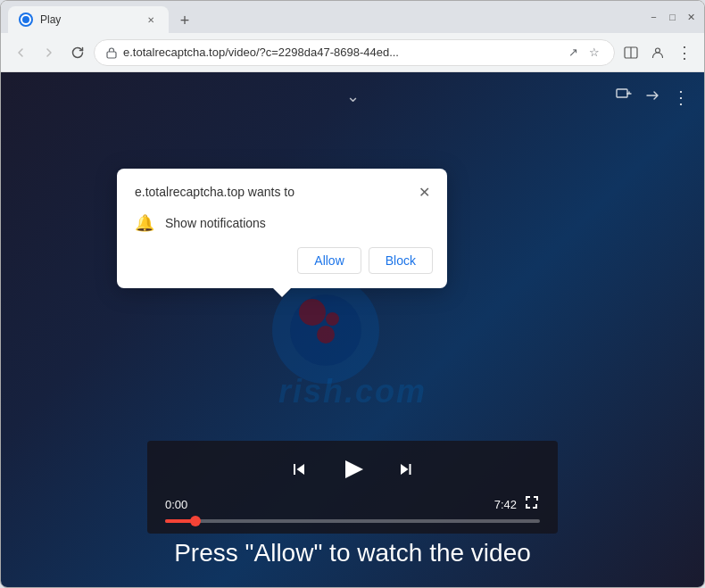 Image resolution: width=705 pixels, height=588 pixels. I want to click on address-actions: ↗ ☆, so click(584, 53).